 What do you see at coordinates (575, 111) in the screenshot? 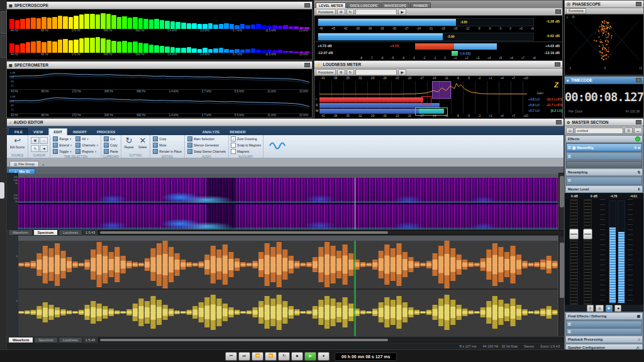
I see `timecode-mode: File Clock` at bounding box center [575, 111].